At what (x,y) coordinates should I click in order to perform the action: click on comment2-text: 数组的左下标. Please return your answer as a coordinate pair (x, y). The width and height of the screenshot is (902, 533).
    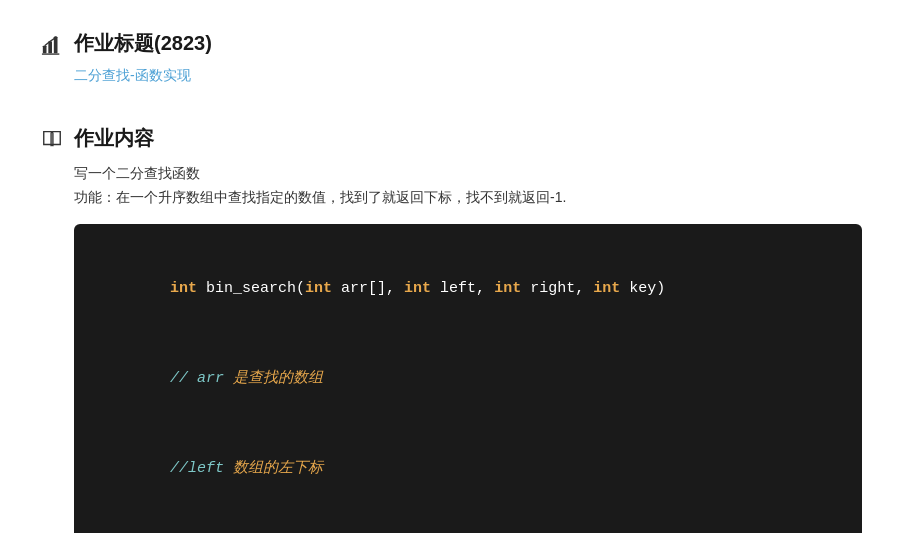
    Looking at the image, I should click on (278, 468).